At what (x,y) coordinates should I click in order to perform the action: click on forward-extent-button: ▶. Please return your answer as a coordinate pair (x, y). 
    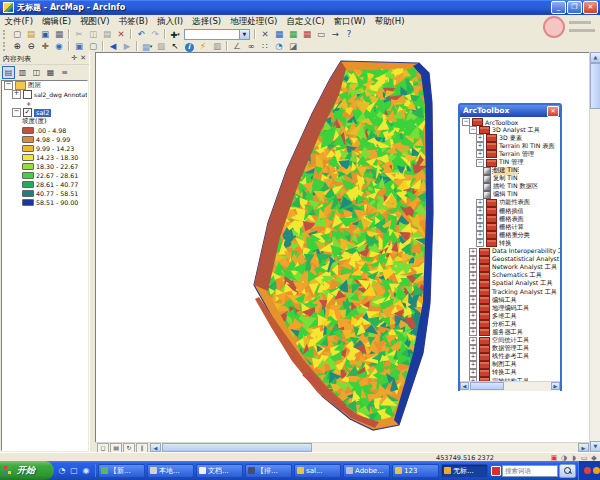
    Looking at the image, I should click on (127, 46).